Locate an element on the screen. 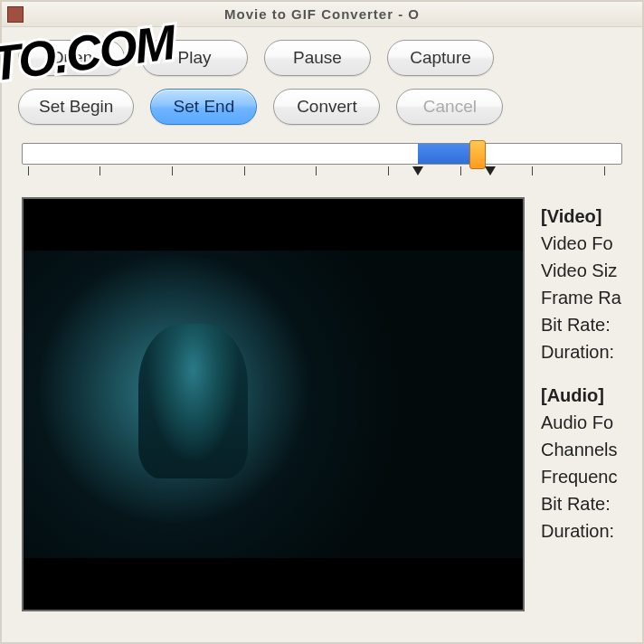 Image resolution: width=644 pixels, height=644 pixels. open-button: Open is located at coordinates (71, 58).